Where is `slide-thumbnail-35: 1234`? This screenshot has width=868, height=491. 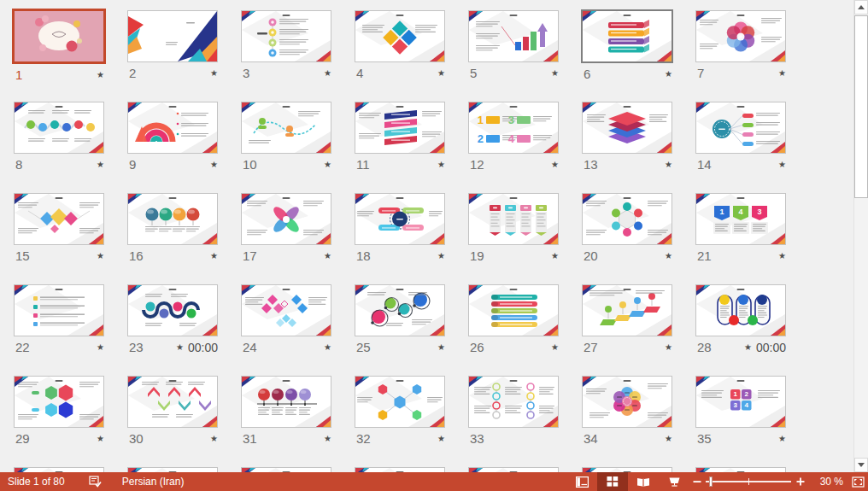
slide-thumbnail-35: 1234 is located at coordinates (741, 401).